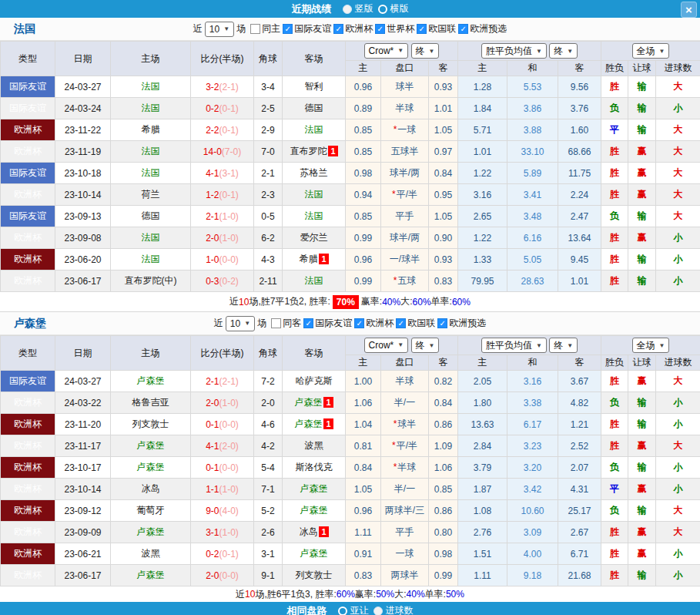 Image resolution: width=700 pixels, height=615 pixels. Describe the element at coordinates (286, 324) in the screenshot. I see `filter-checkbox: 同客` at that location.